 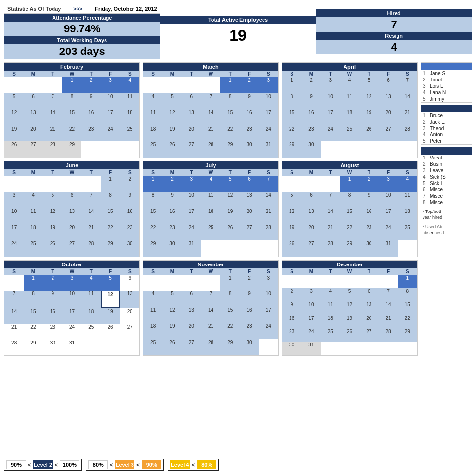 I want to click on cal-body-june: 1234567891011121314151617181920212223242…, so click(x=72, y=216).